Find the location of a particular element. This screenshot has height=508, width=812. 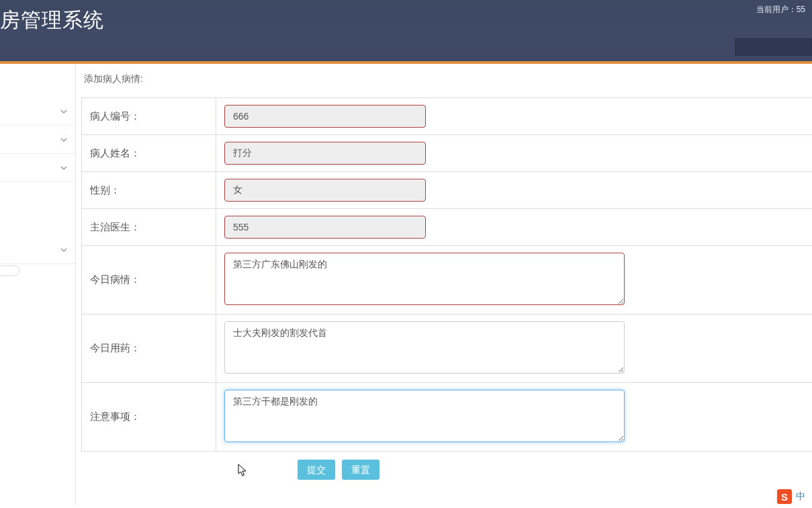

label-patient-name: 病人姓名： is located at coordinates (149, 153).